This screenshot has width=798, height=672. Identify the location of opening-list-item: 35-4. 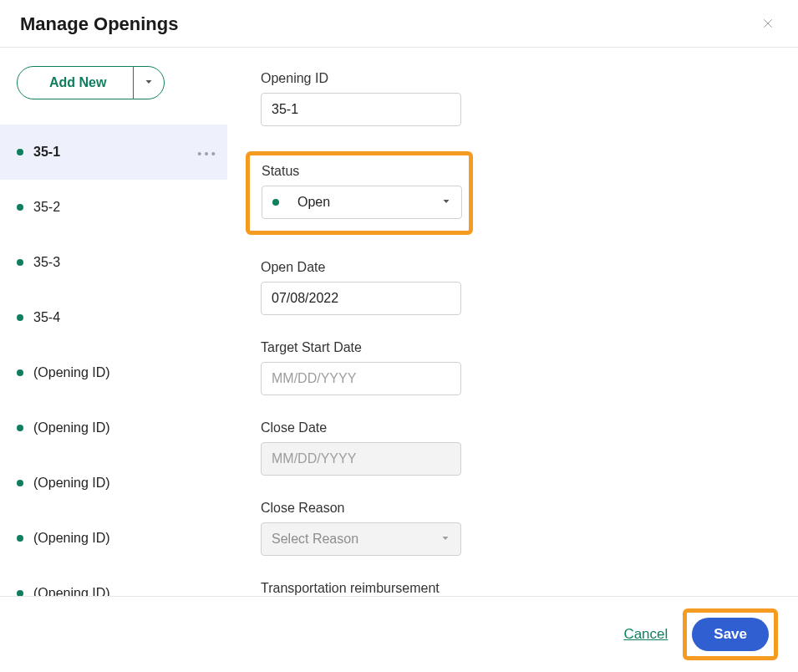
(114, 318).